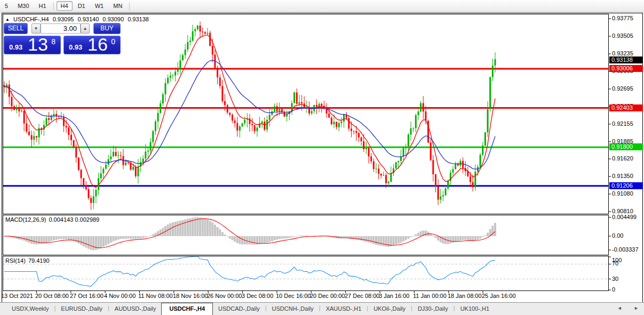 This screenshot has height=315, width=644. I want to click on date-axis-label: 11 Jan 00:00, so click(430, 296).